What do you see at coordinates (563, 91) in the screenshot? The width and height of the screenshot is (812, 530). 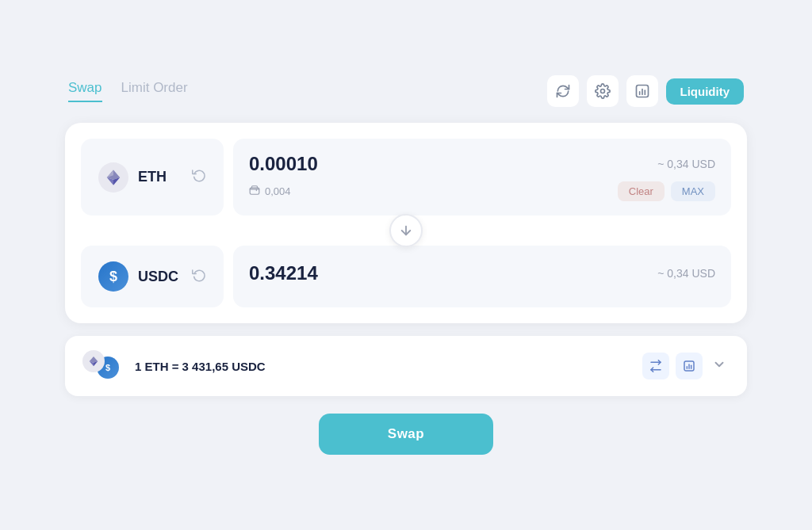 I see `refresh-icon-button` at bounding box center [563, 91].